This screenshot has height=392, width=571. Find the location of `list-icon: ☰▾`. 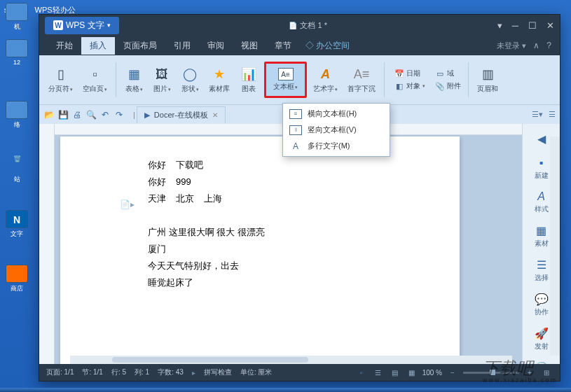

list-icon: ☰▾ is located at coordinates (537, 115).